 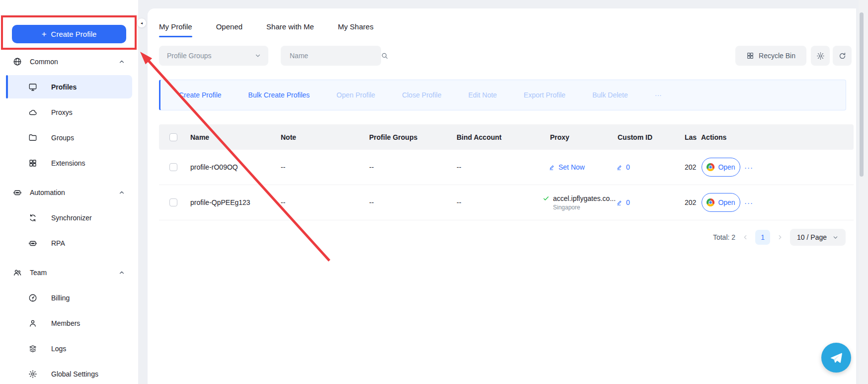 I want to click on next-page-icon, so click(x=780, y=237).